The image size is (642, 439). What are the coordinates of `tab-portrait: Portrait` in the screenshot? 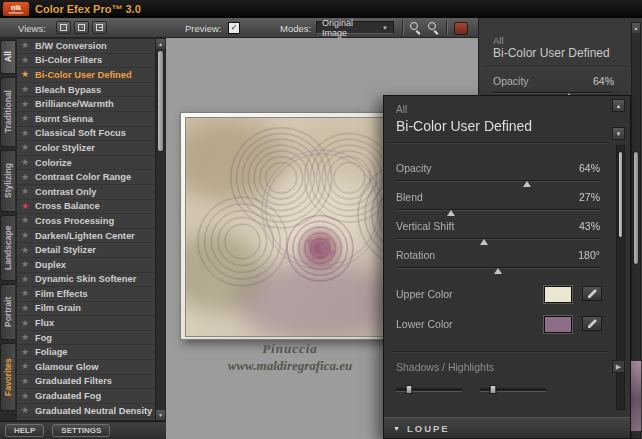 It's located at (8, 312).